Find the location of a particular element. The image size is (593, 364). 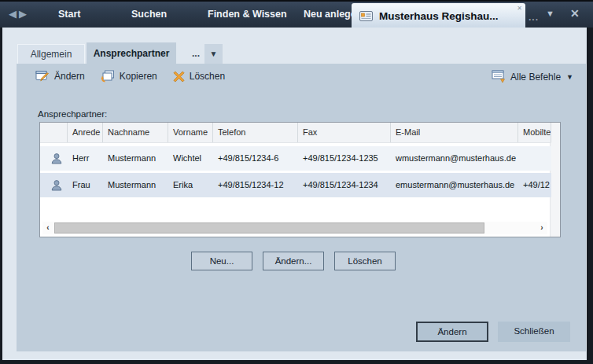

cell-anrede: Frau is located at coordinates (85, 186).